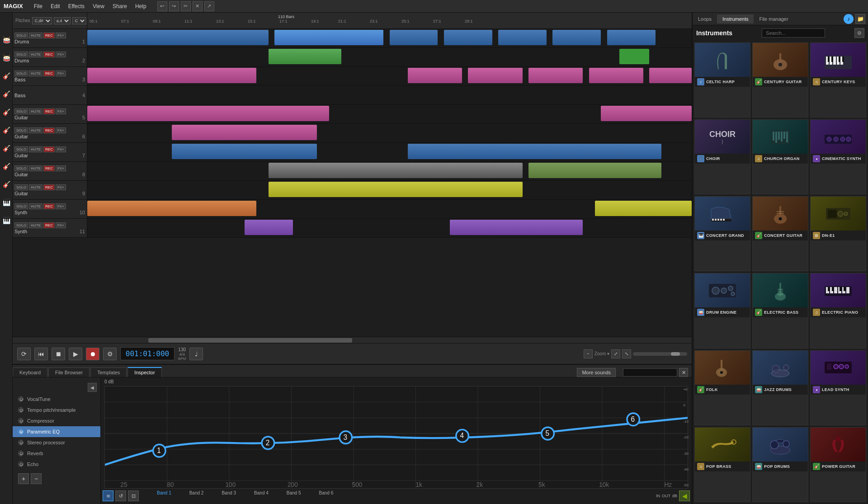 Image resolution: width=868 pixels, height=504 pixels. I want to click on fx-vocaltune: ⏻ VocalTune, so click(57, 399).